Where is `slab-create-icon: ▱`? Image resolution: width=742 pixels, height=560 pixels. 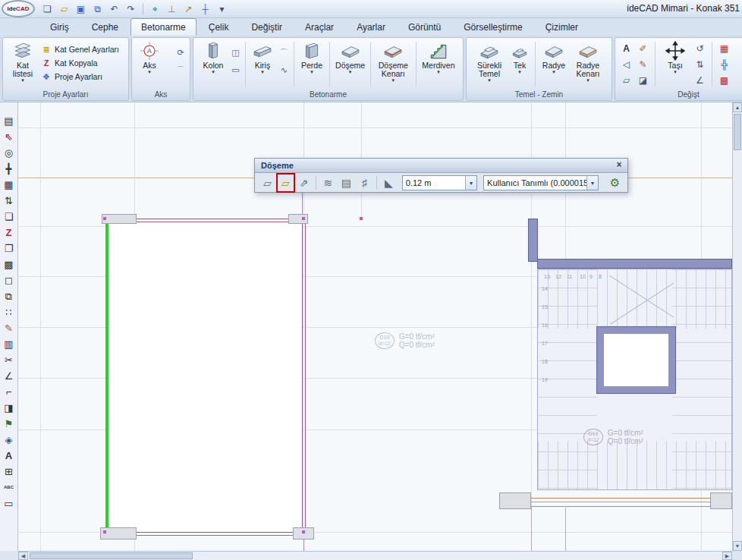 slab-create-icon: ▱ is located at coordinates (285, 183).